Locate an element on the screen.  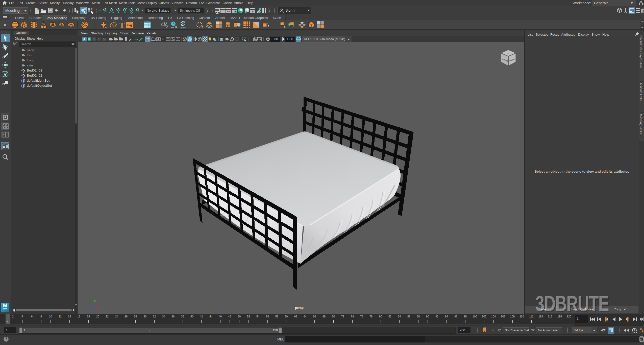
svg-text: ON is located at coordinates (299, 39).